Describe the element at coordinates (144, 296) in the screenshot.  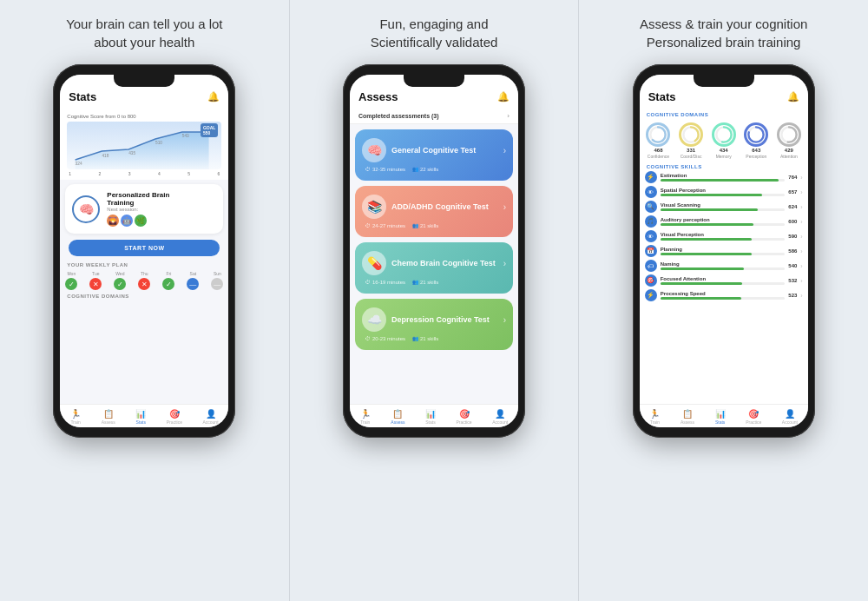
I see `cognitive-domains-label: COGNITIVE DOMAINS` at that location.